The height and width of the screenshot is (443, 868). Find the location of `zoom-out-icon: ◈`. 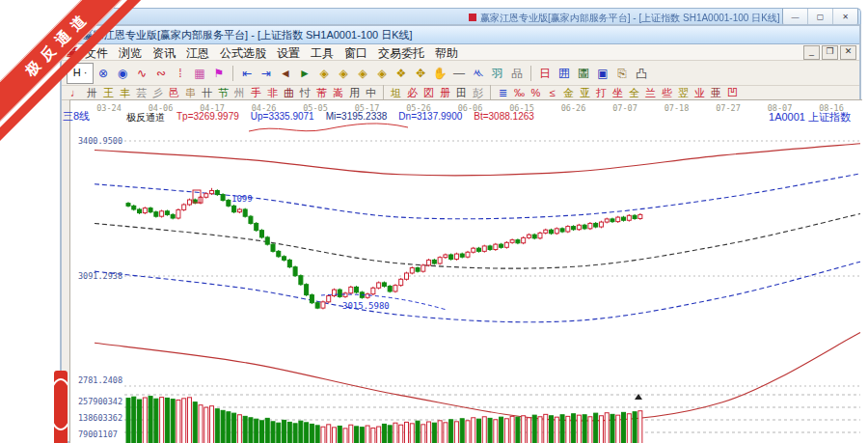

zoom-out-icon: ◈ is located at coordinates (382, 73).